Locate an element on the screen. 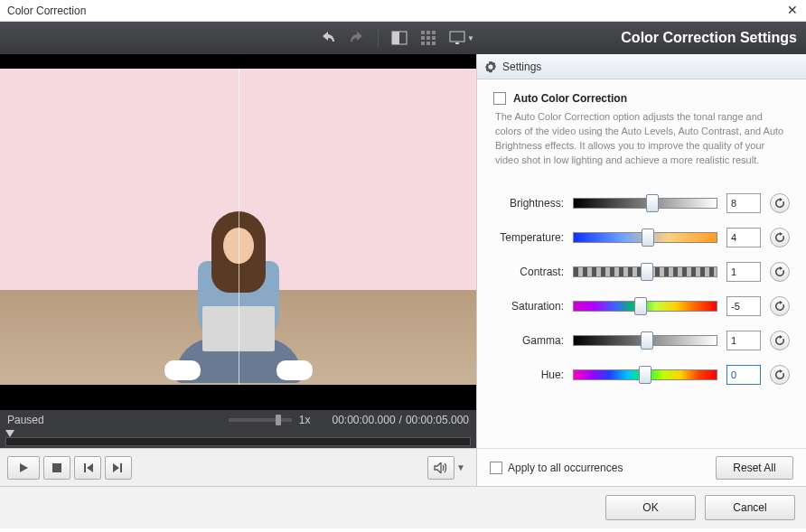 Image resolution: width=806 pixels, height=532 pixels. temperature-thumb is located at coordinates (648, 238).